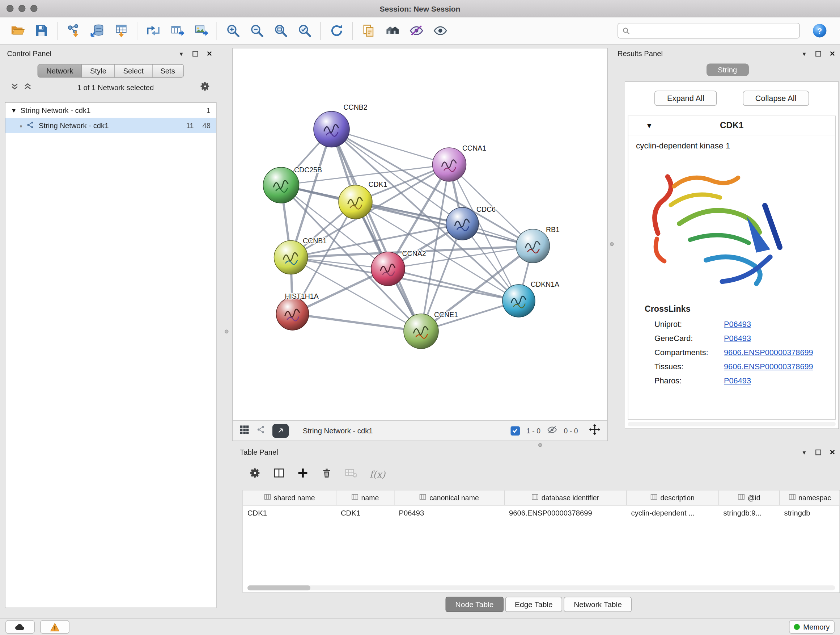 This screenshot has height=635, width=840. I want to click on tab-style: Style, so click(98, 71).